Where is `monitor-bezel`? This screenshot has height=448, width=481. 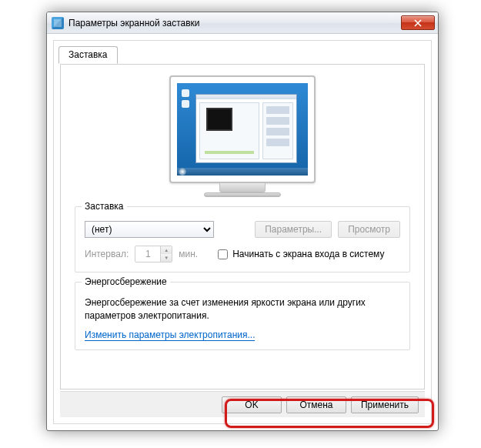
monitor-bezel is located at coordinates (242, 129).